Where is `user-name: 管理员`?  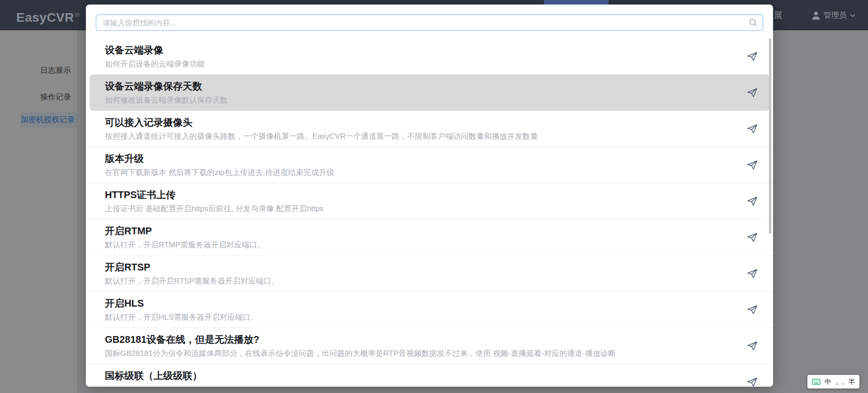
user-name: 管理员 is located at coordinates (835, 15).